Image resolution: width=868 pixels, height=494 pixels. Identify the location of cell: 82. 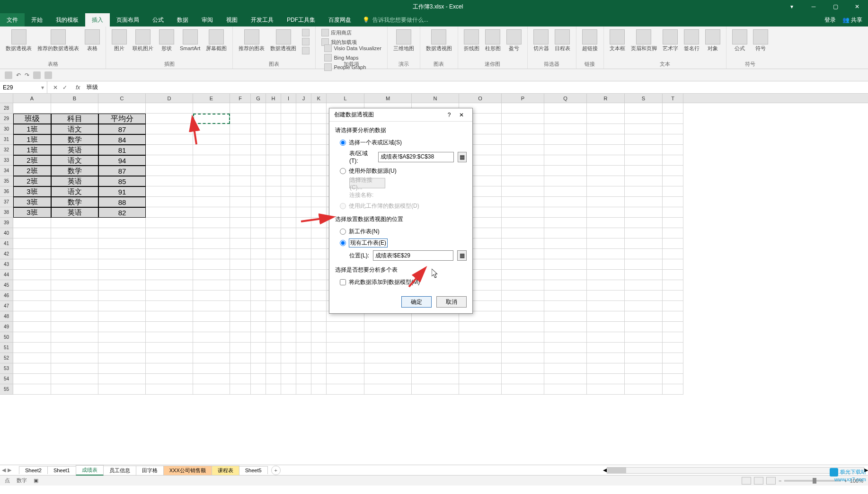
(122, 212).